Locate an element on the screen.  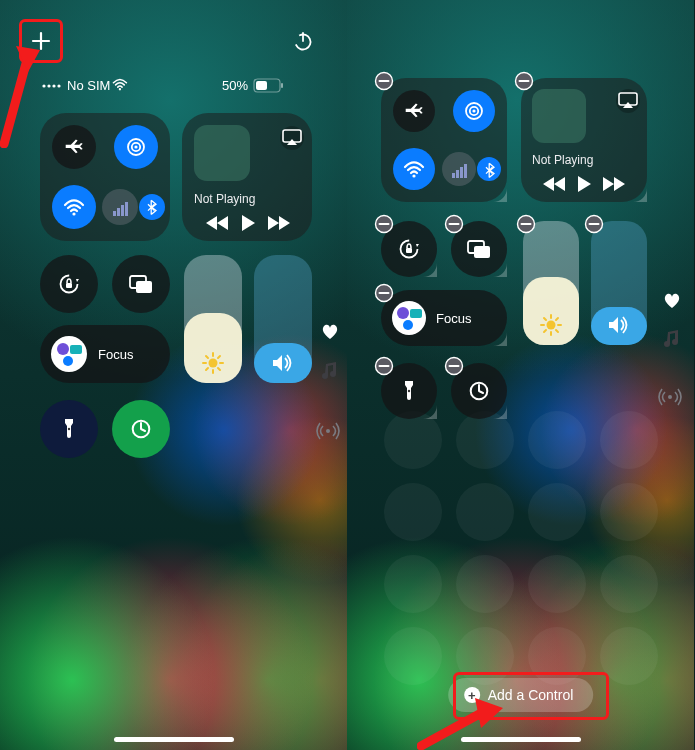
annotation-arrow is located at coordinates (22, 93).